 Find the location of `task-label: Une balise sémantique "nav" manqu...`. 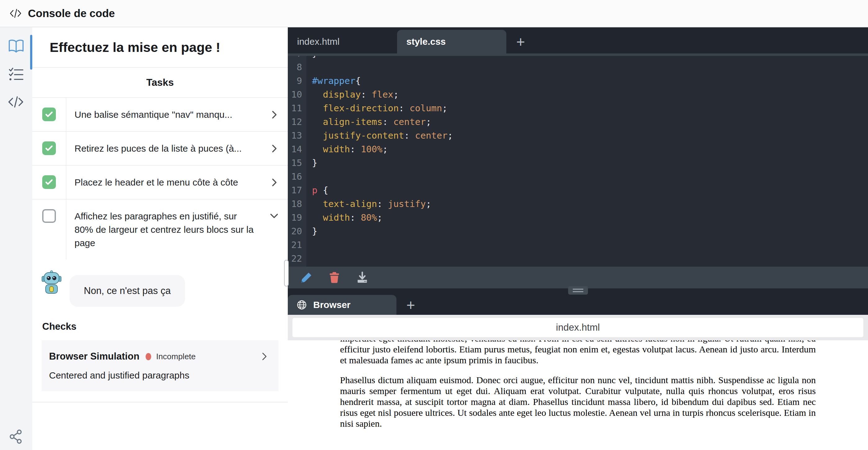

task-label: Une balise sémantique "nav" manqu... is located at coordinates (163, 115).